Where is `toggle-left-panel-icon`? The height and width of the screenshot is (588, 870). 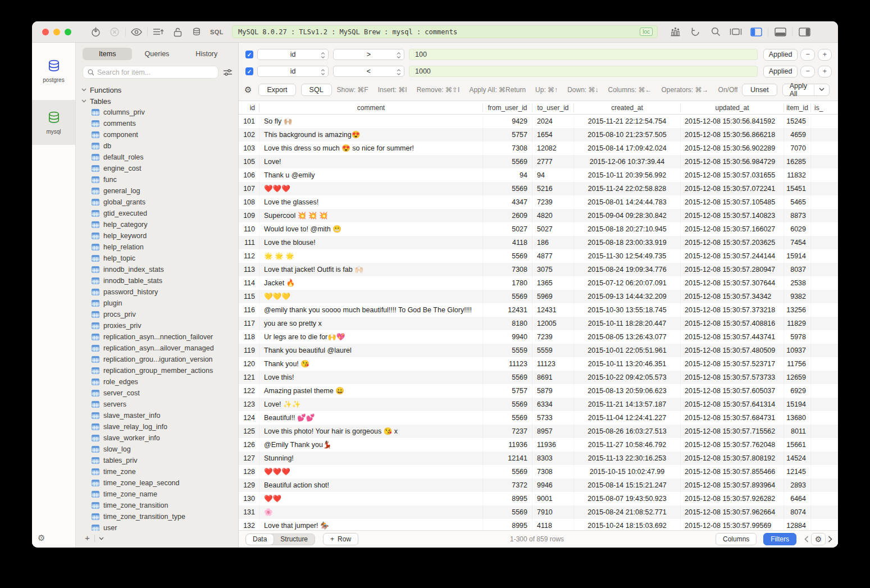
toggle-left-panel-icon is located at coordinates (756, 32).